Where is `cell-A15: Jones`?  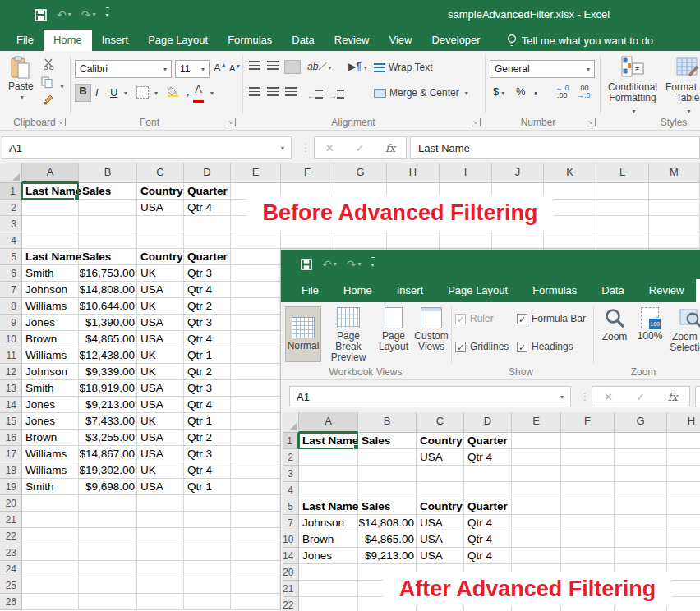
cell-A15: Jones is located at coordinates (51, 421).